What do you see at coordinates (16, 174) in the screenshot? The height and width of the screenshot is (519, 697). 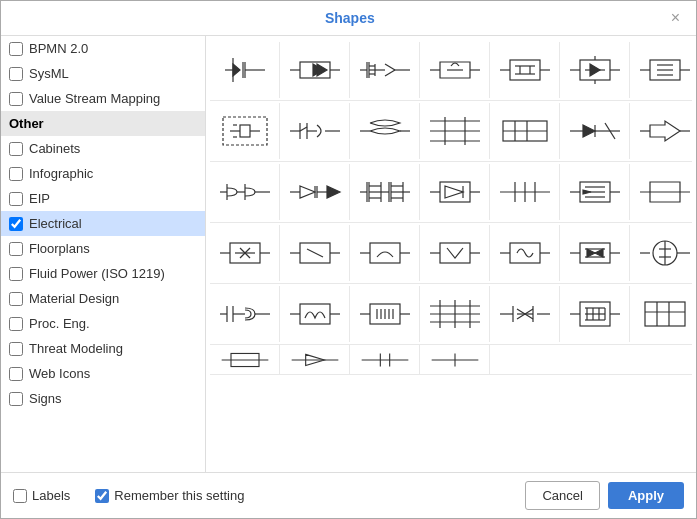 I see `checkbox-infographic` at bounding box center [16, 174].